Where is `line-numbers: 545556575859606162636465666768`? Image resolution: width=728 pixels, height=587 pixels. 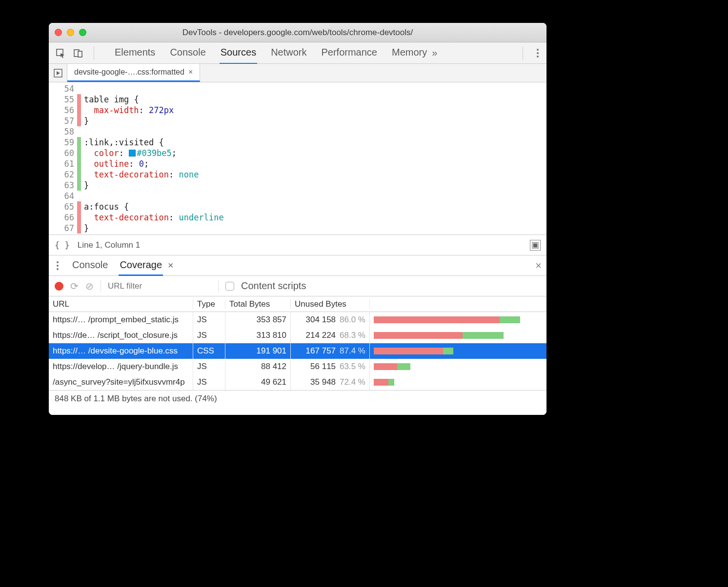 line-numbers: 545556575859606162636465666768 is located at coordinates (63, 158).